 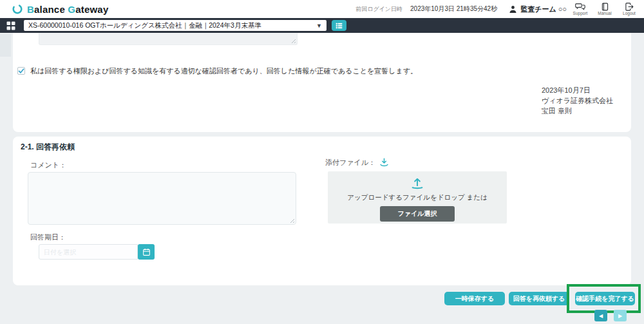 What do you see at coordinates (146, 252) in the screenshot?
I see `calendar-button` at bounding box center [146, 252].